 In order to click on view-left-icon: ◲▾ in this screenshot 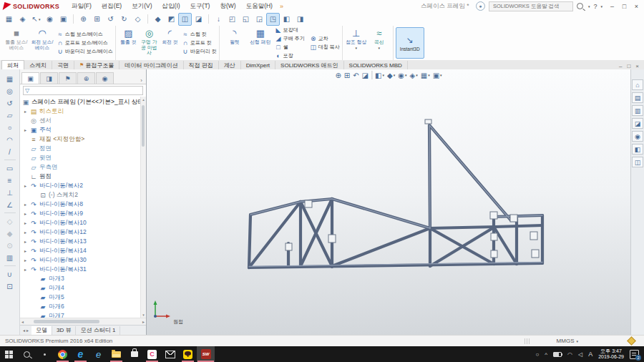, I will do `click(259, 19)`.